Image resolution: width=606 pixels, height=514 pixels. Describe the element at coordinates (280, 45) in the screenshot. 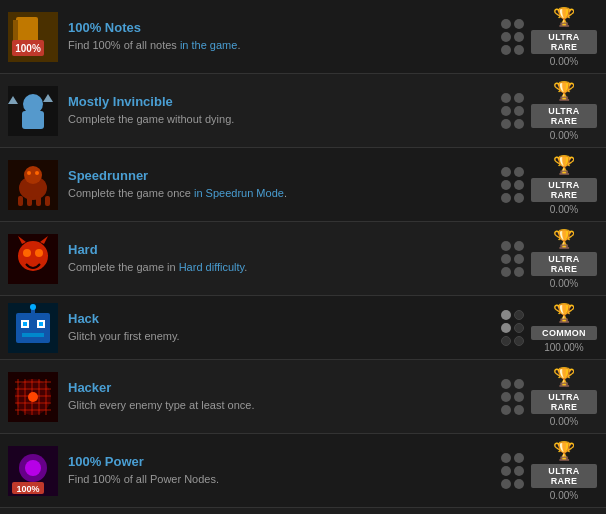

I see `achievement-description: Find 100% of all notes in the game.` at that location.